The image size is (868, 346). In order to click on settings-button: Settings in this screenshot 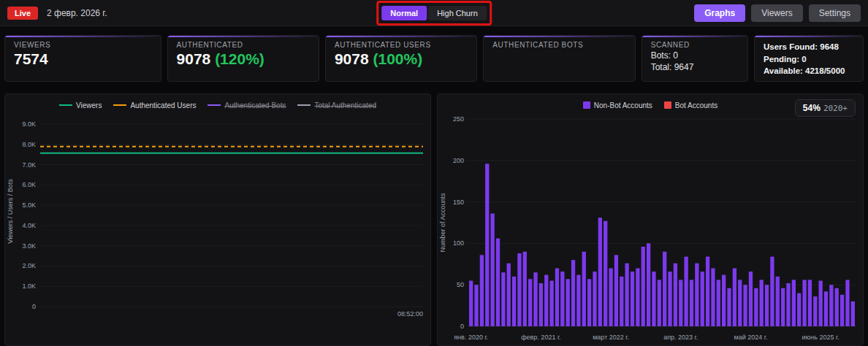, I will do `click(834, 13)`.